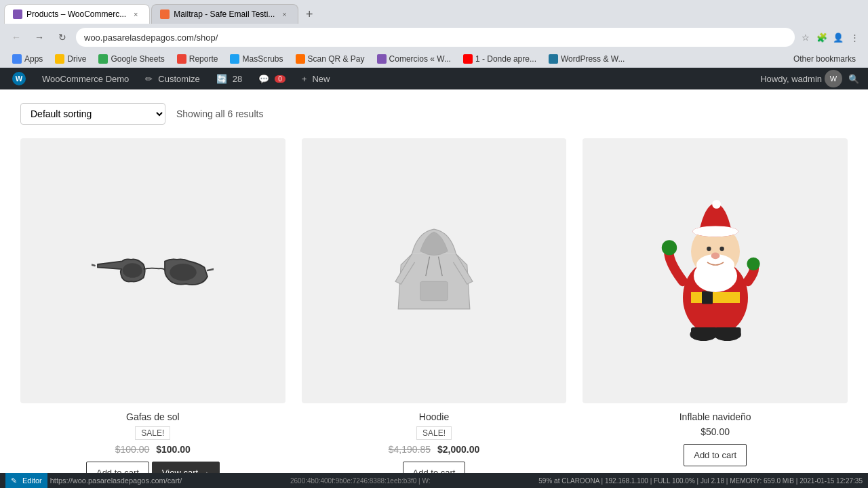  What do you see at coordinates (153, 270) in the screenshot?
I see `sunglasses-svg` at bounding box center [153, 270].